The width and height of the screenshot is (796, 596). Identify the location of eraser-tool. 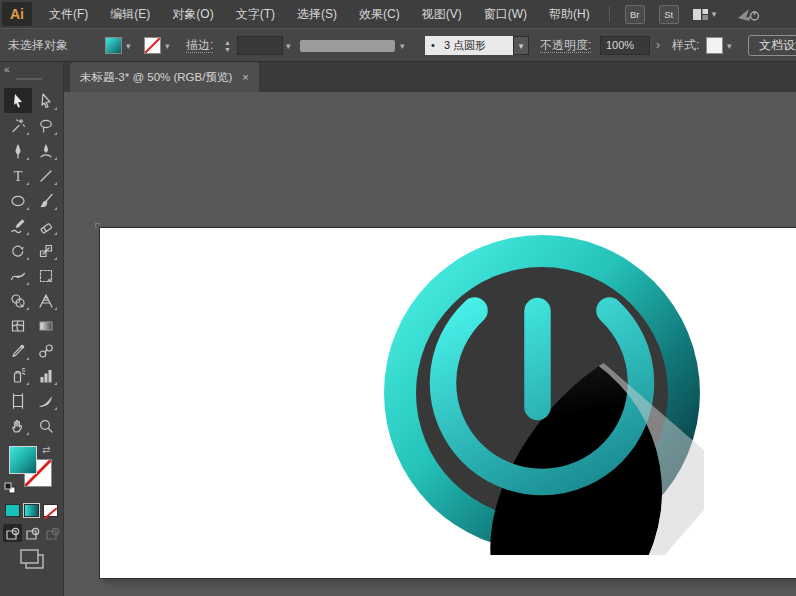
(46, 226).